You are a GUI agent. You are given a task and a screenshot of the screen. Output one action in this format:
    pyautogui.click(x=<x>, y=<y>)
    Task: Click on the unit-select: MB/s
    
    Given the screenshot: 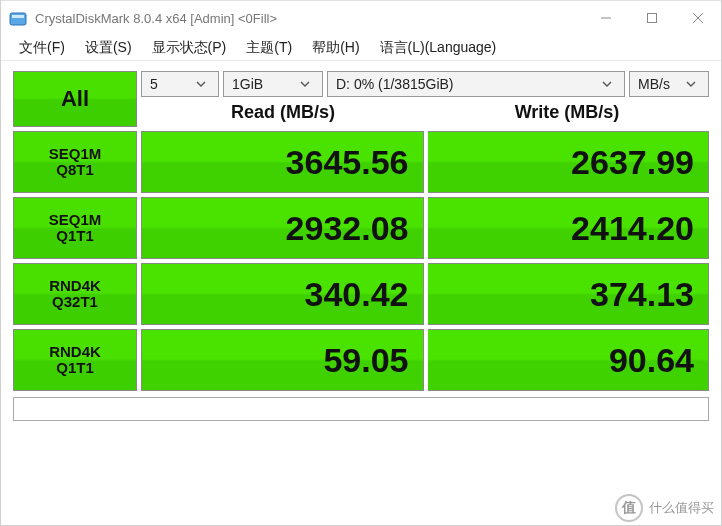 What is the action you would take?
    pyautogui.click(x=669, y=84)
    